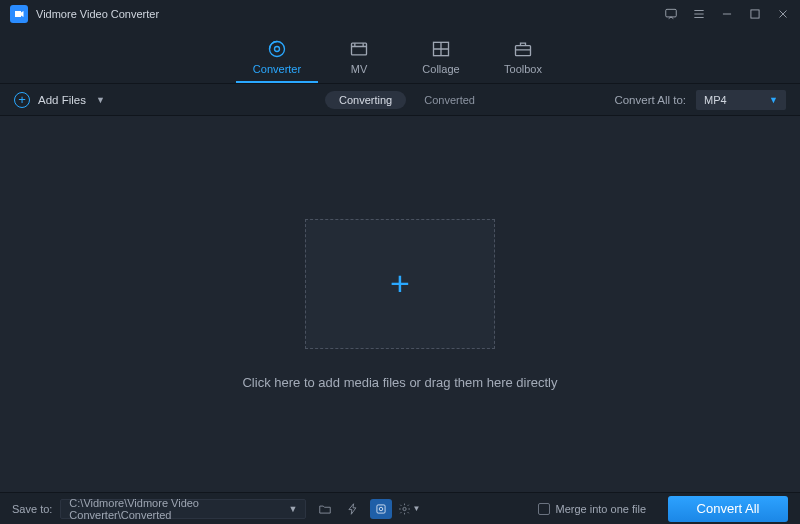 The height and width of the screenshot is (524, 800). What do you see at coordinates (400, 284) in the screenshot?
I see `plus-icon: +` at bounding box center [400, 284].